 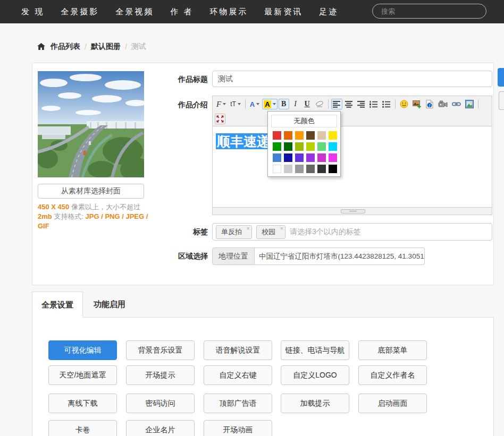 What do you see at coordinates (220, 119) in the screenshot?
I see `fullscreen-icon` at bounding box center [220, 119].